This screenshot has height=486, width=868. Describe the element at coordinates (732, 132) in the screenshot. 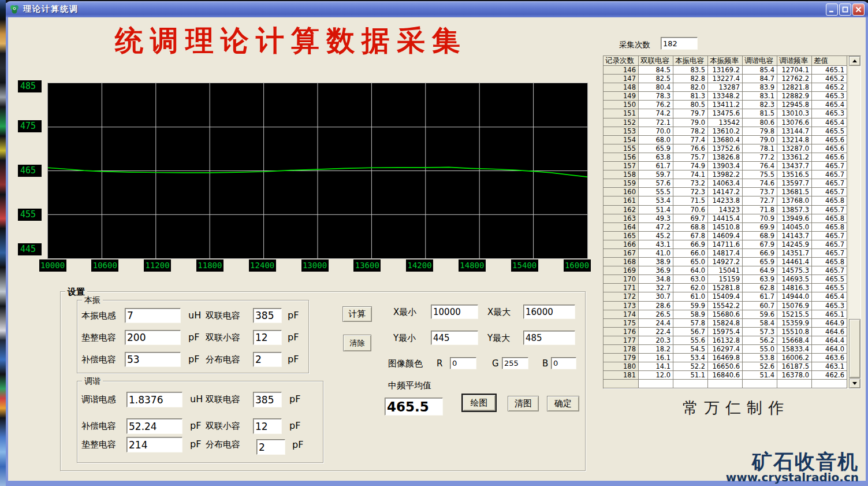

I see `table-row: 15370.078.213610.279.813144.7465.5` at that location.